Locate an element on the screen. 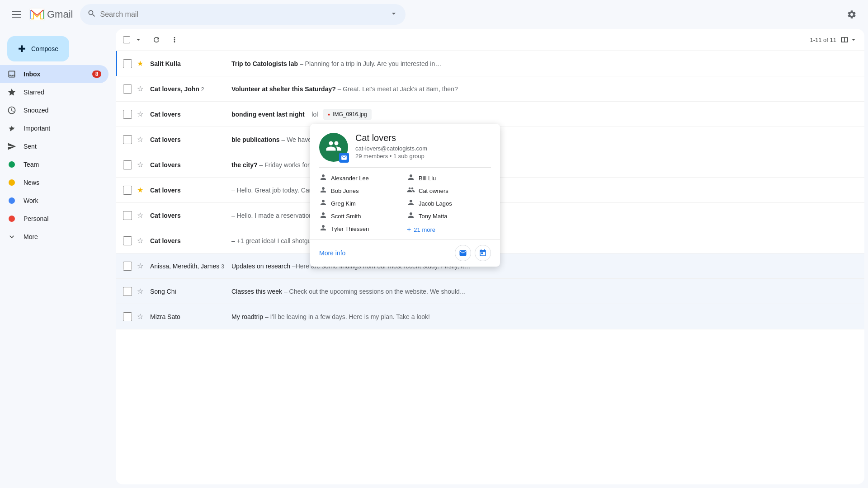  sidebar-item-news: News is located at coordinates (54, 183).